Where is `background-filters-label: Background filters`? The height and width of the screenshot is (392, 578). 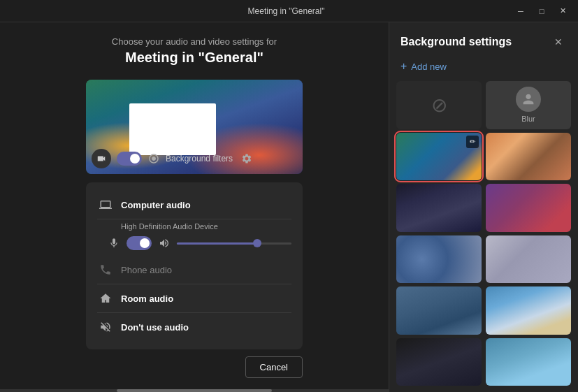
background-filters-label: Background filters is located at coordinates (199, 159).